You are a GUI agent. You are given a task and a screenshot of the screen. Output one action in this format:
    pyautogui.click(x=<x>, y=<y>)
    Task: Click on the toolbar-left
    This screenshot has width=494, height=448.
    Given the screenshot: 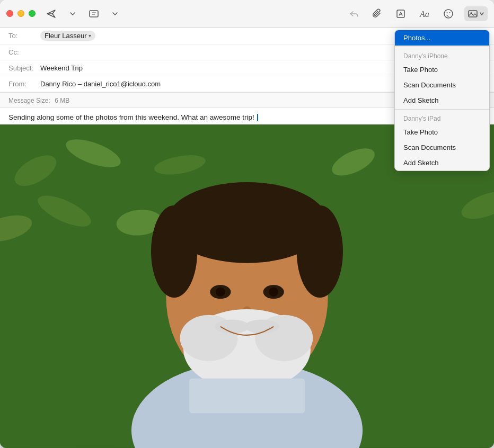 What is the action you would take?
    pyautogui.click(x=82, y=14)
    